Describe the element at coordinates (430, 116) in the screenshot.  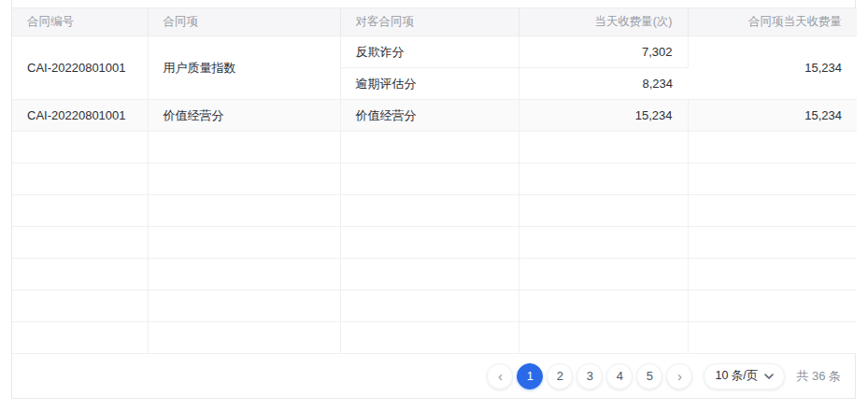
I see `customer-item-cell: 价值经营分` at that location.